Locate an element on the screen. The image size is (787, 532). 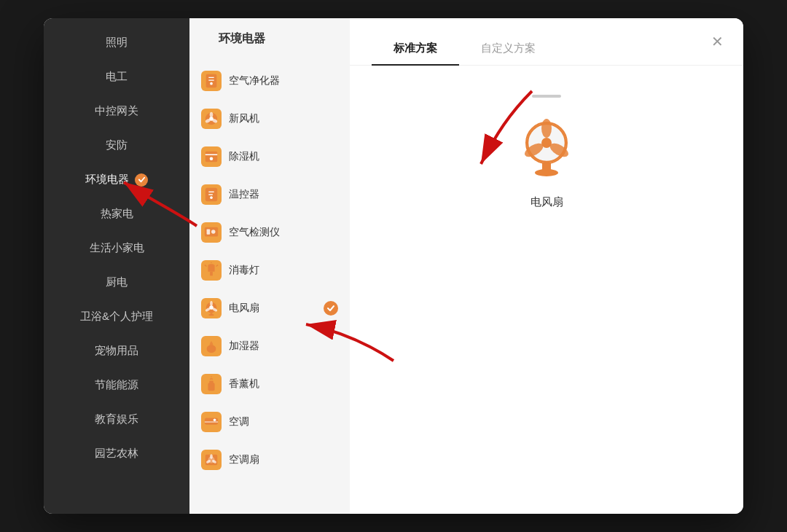
sidebar-item-env_appliance: 环境电器 is located at coordinates (117, 179).